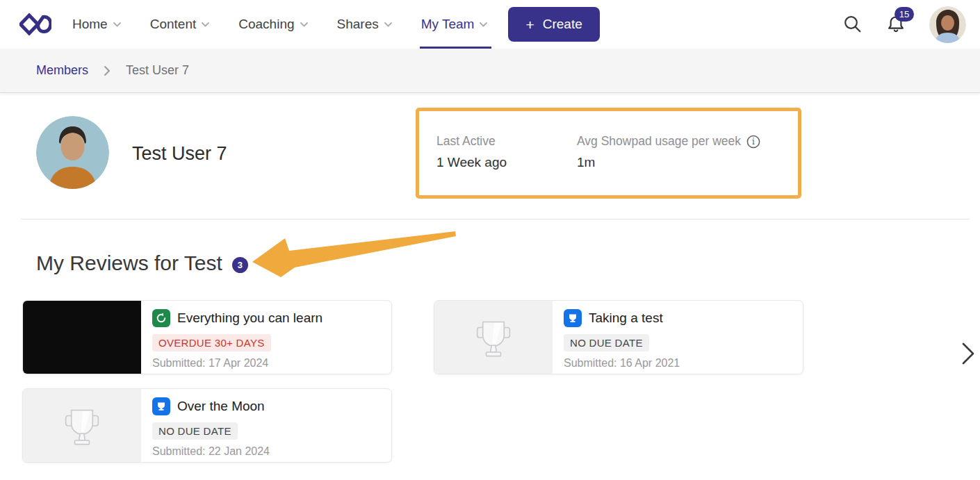  What do you see at coordinates (221, 406) in the screenshot?
I see `card-title: Over the Moon` at bounding box center [221, 406].